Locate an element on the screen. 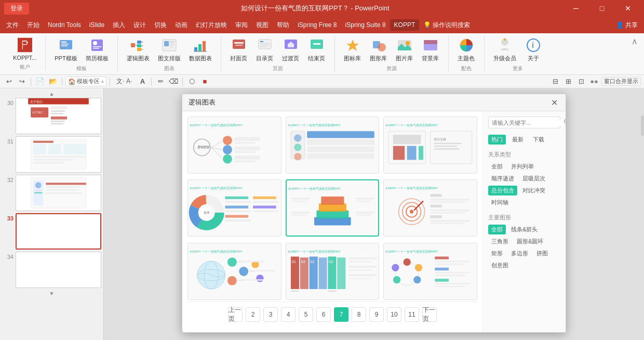 The image size is (644, 340). template-card-8: KOPPT 一十一份有气质的互联网PPT is located at coordinates (332, 271).